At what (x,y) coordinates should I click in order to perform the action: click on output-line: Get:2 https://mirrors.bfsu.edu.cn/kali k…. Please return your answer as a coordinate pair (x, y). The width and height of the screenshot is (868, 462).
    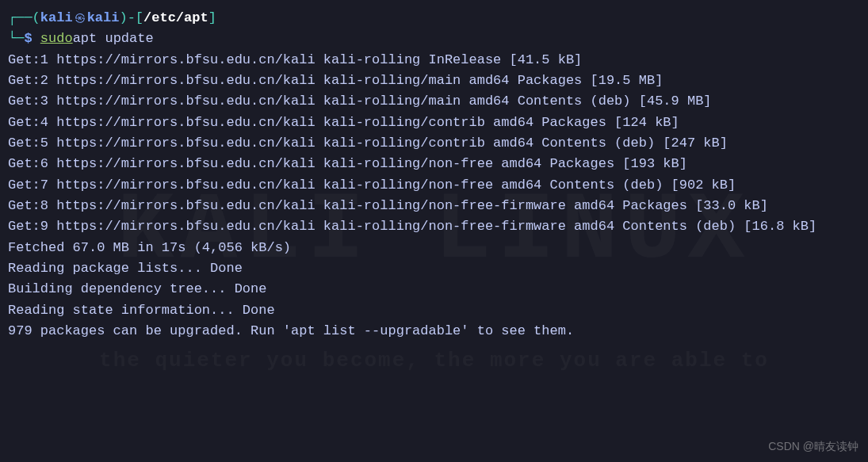
    Looking at the image, I should click on (434, 81).